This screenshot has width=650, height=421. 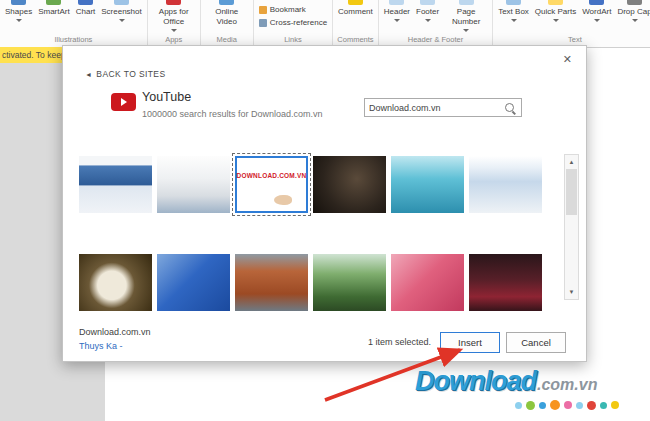 What do you see at coordinates (293, 14) in the screenshot?
I see `ribbon-group-items: BookmarkCross-reference` at bounding box center [293, 14].